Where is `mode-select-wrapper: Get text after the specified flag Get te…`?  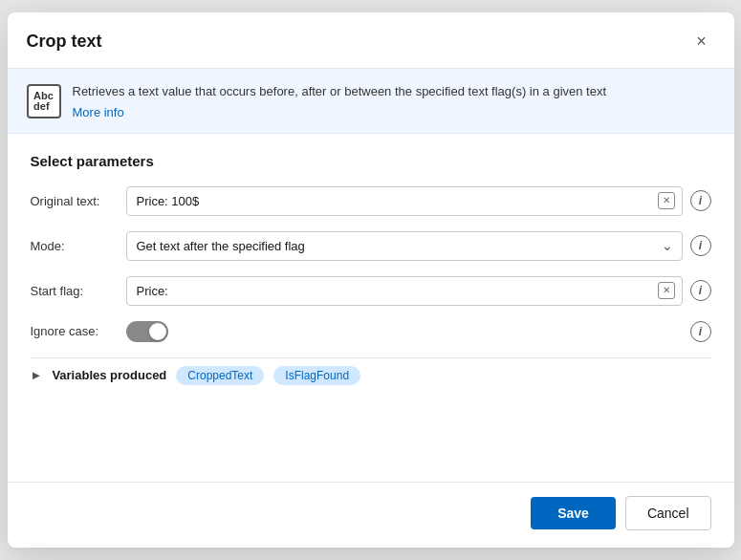 mode-select-wrapper: Get text after the specified flag Get te… is located at coordinates (404, 247).